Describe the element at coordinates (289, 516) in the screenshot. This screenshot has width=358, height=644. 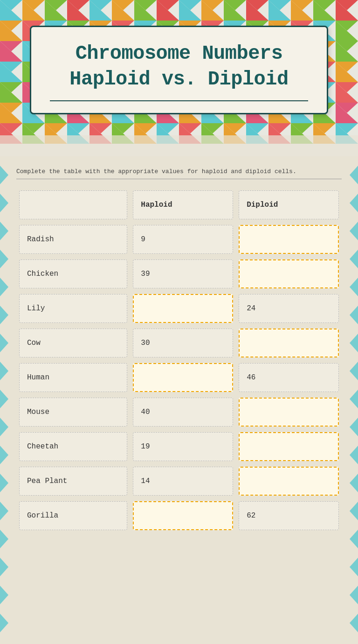
I see `diploid-value-8: 62` at that location.